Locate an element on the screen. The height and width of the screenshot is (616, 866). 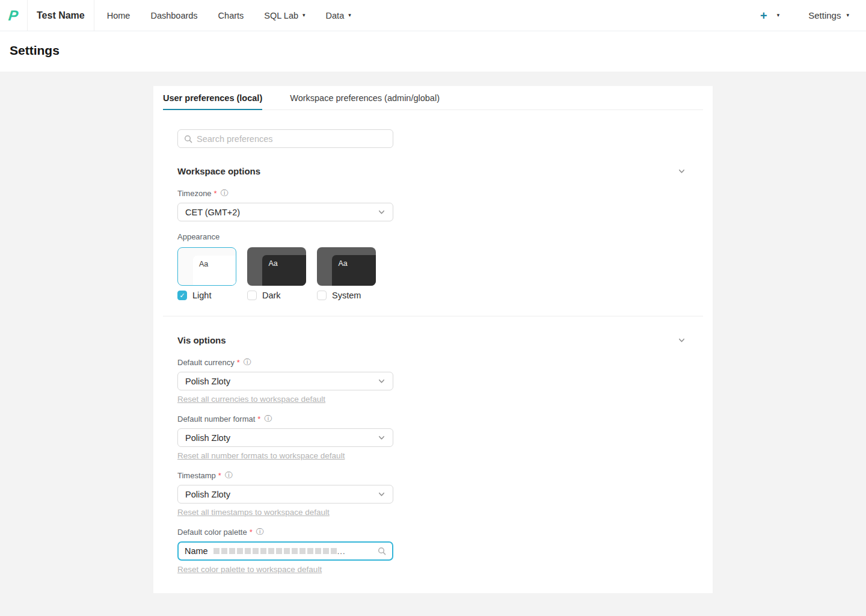
settings-menu: Settings ▾ is located at coordinates (829, 16).